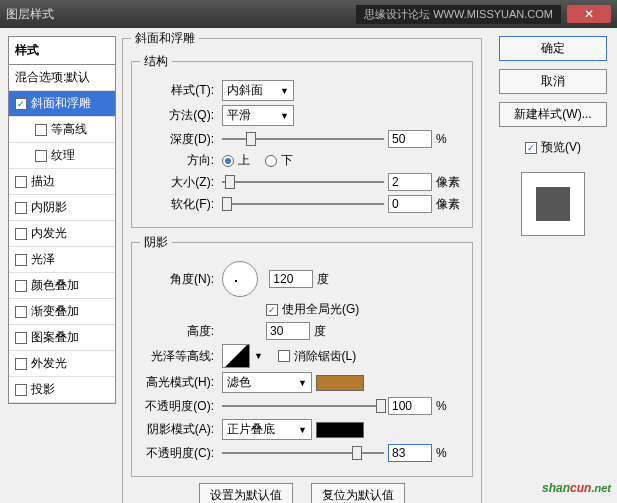 This screenshot has height=503, width=617. I want to click on reset-default-button: 复位为默认值, so click(358, 493).